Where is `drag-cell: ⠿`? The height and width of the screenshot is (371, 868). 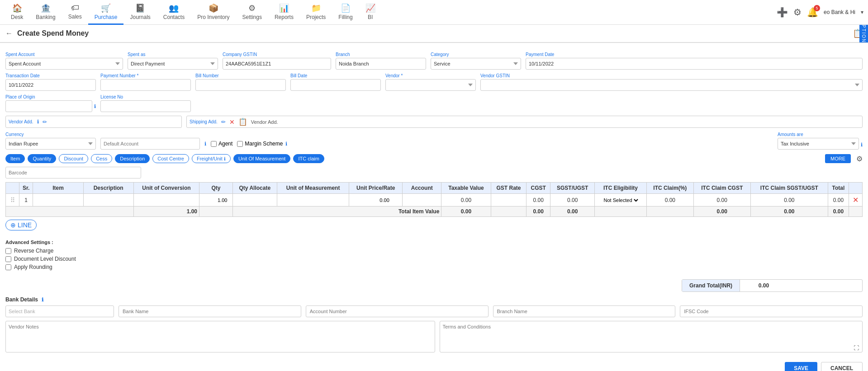 drag-cell: ⠿ is located at coordinates (13, 200).